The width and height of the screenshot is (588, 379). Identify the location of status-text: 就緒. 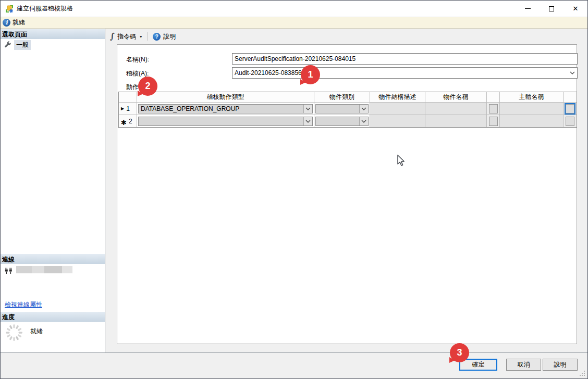
(19, 23).